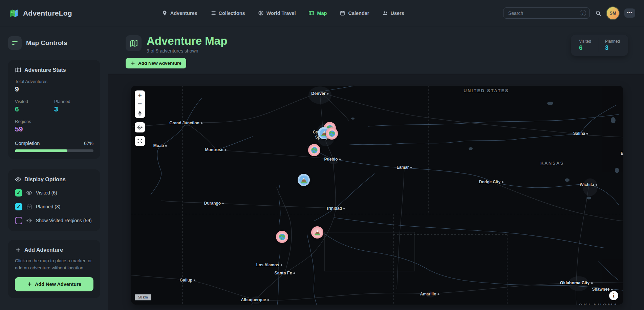 Image resolution: width=644 pixels, height=310 pixels. I want to click on search-icon, so click(598, 13).